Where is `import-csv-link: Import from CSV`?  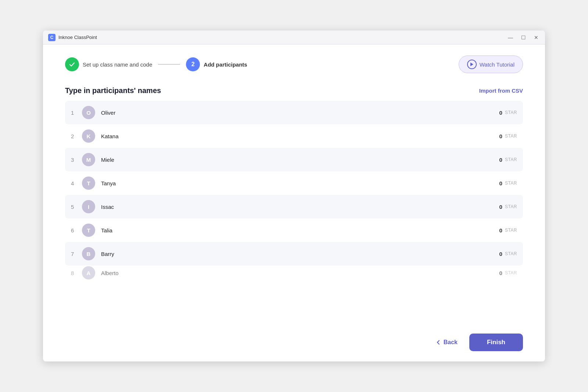
import-csv-link: Import from CSV is located at coordinates (501, 90).